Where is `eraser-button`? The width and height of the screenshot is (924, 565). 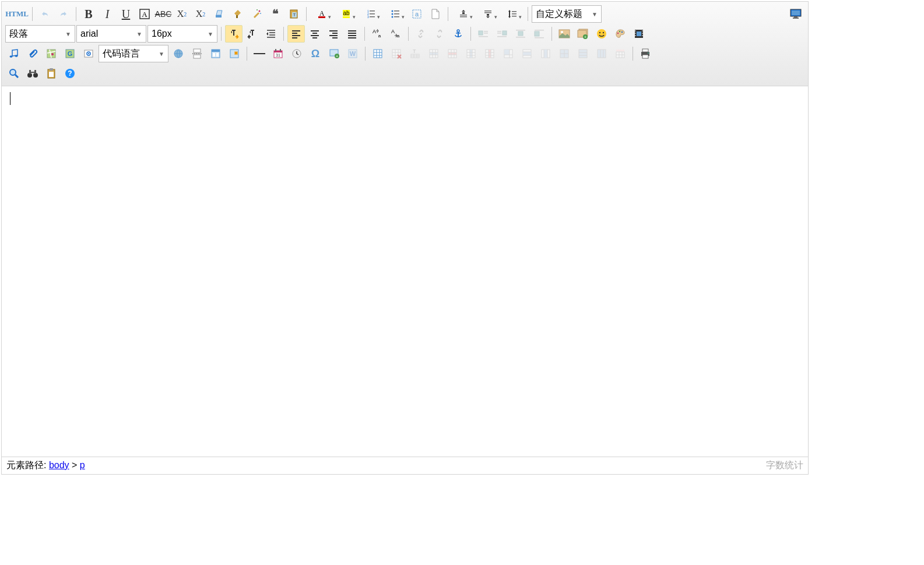 eraser-button is located at coordinates (219, 14).